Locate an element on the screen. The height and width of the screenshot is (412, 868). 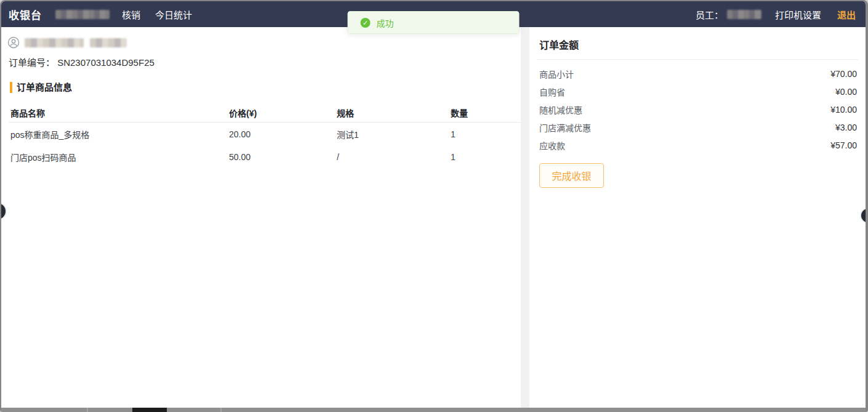
summary-title: 订单金额 is located at coordinates (697, 47).